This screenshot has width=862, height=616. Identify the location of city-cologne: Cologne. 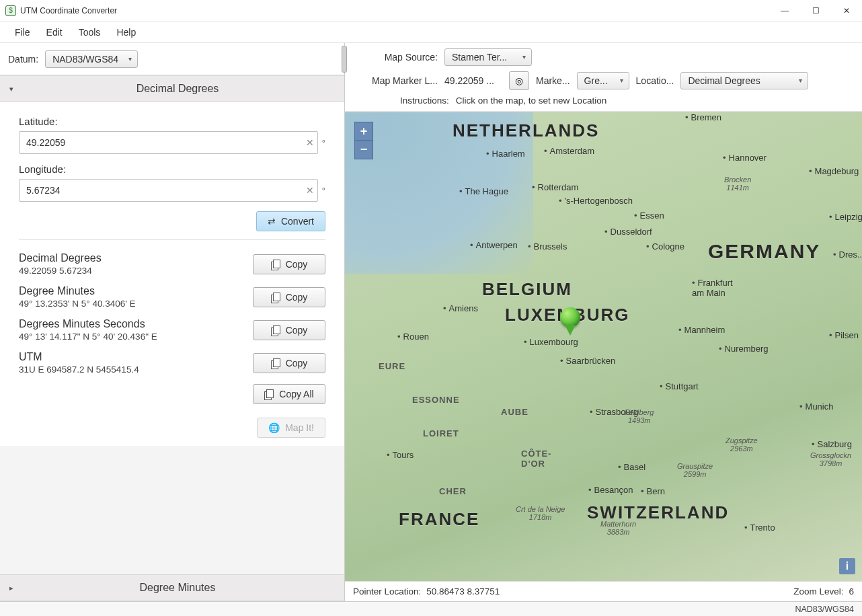
(666, 246).